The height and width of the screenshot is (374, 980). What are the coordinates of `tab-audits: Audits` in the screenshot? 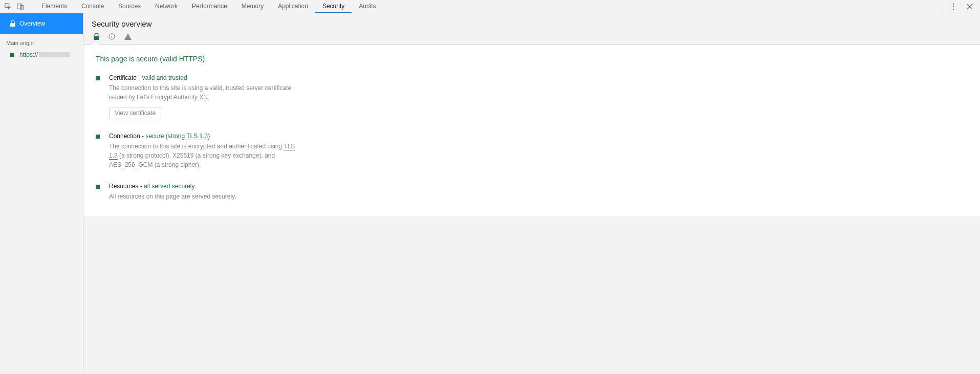 It's located at (367, 6).